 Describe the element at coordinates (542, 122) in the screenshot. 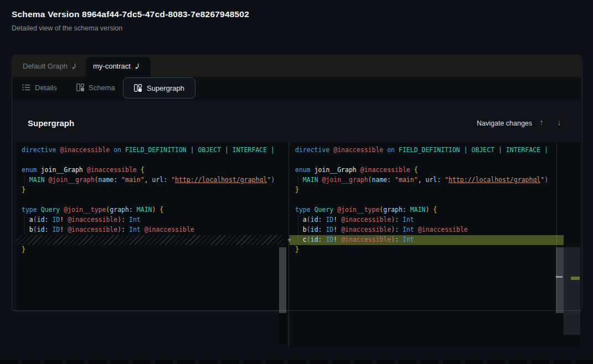

I see `arrow-up-icon: ↑` at that location.